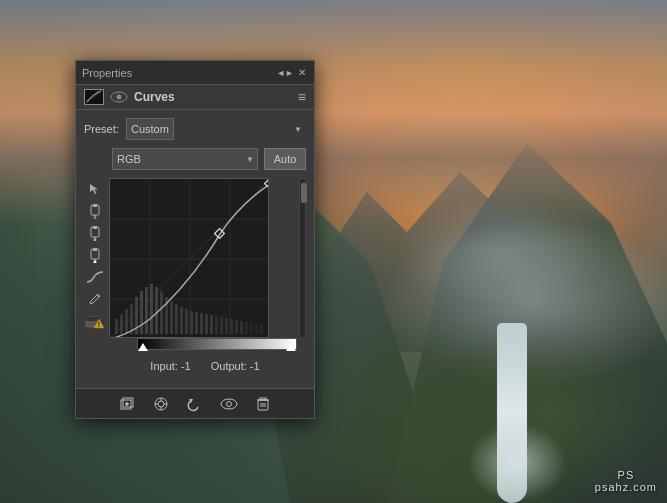 This screenshot has width=667, height=503. What do you see at coordinates (94, 97) in the screenshot?
I see `curves-adjustment-icon` at bounding box center [94, 97].